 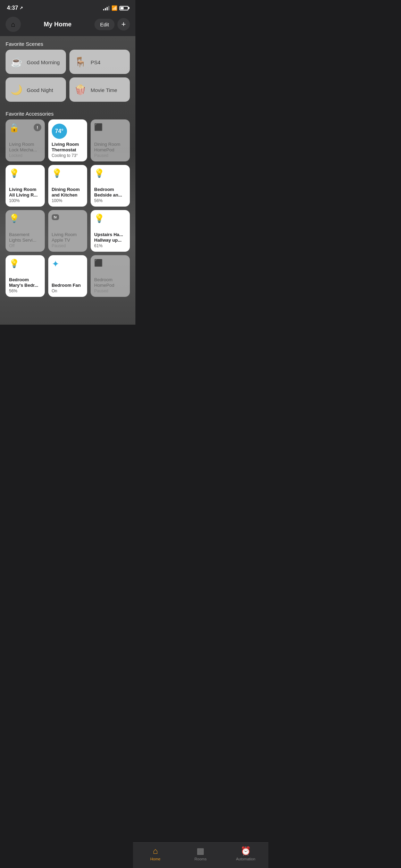 I want to click on bulb-yellow-icon-2: 💡, so click(x=57, y=173).